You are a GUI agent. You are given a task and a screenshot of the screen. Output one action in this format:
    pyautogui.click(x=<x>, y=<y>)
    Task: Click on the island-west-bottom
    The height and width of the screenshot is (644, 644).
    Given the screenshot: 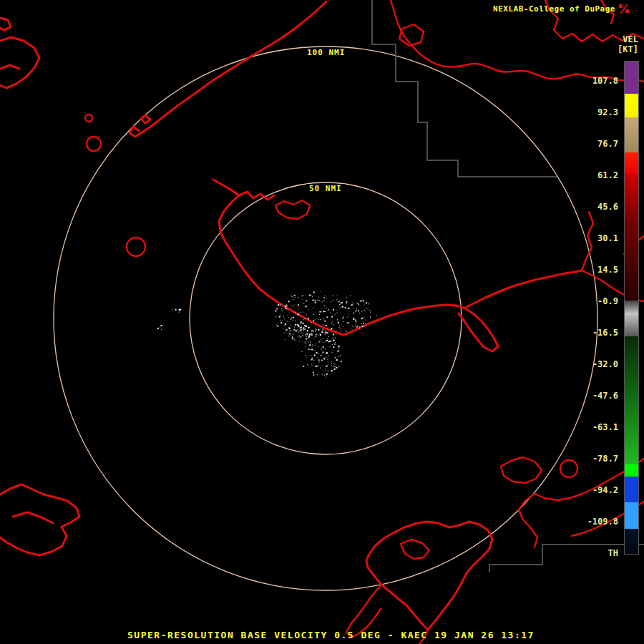 What is the action you would take?
    pyautogui.click(x=40, y=519)
    